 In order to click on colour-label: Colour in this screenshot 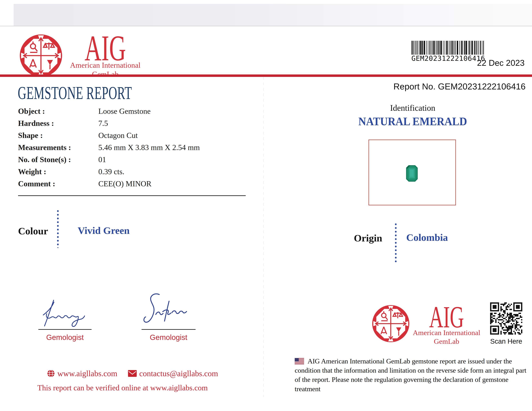, I will do `click(33, 231)`.